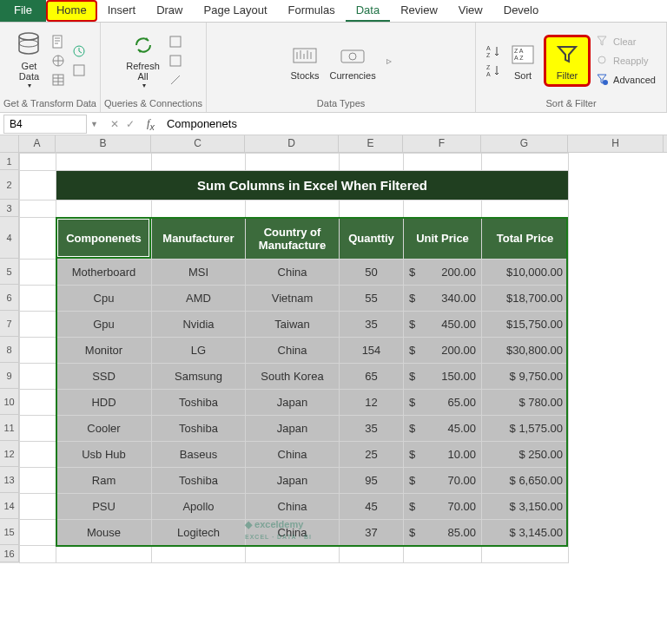 The image size is (667, 644). What do you see at coordinates (79, 51) in the screenshot?
I see `recent-sources-button` at bounding box center [79, 51].